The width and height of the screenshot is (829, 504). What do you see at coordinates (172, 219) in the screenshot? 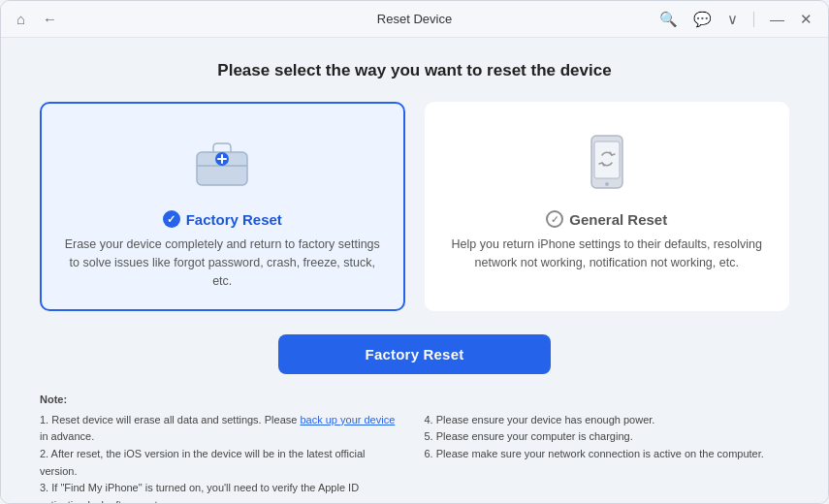
I see `factory-reset-check` at bounding box center [172, 219].